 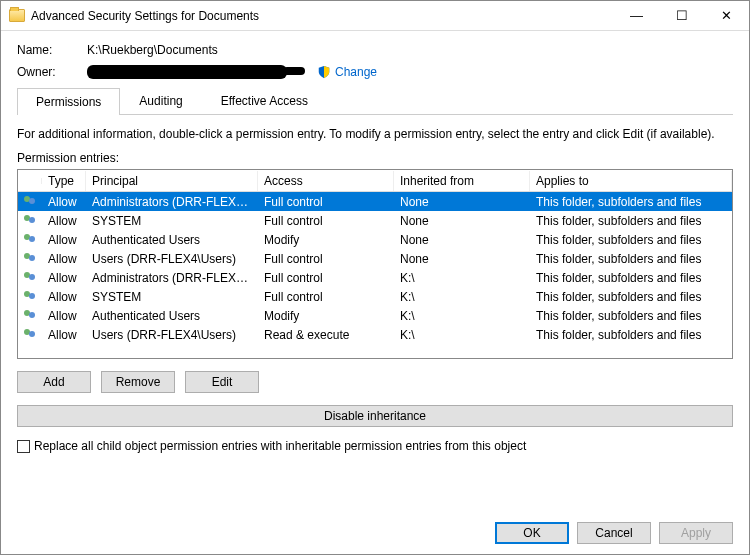 I want to click on table-row: AllowUsers (DRR-FLEX4\Users)Read & execu…, so click(x=375, y=334).